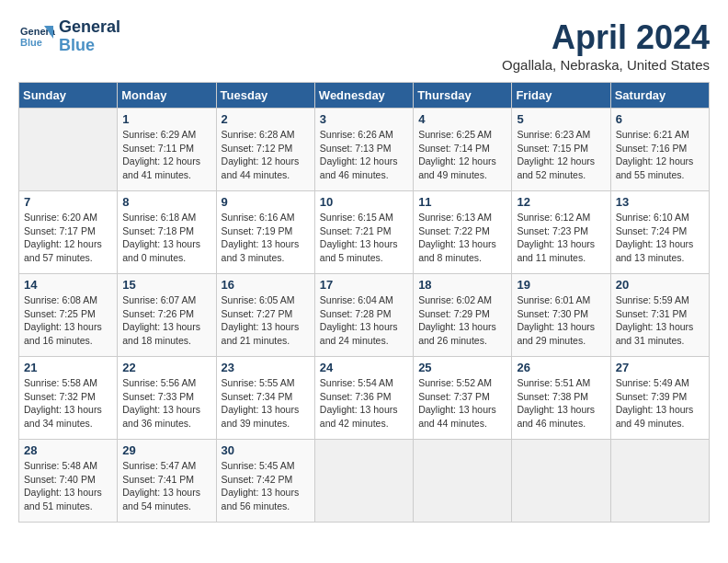 The image size is (728, 563). What do you see at coordinates (266, 120) in the screenshot?
I see `day-number: 2` at bounding box center [266, 120].